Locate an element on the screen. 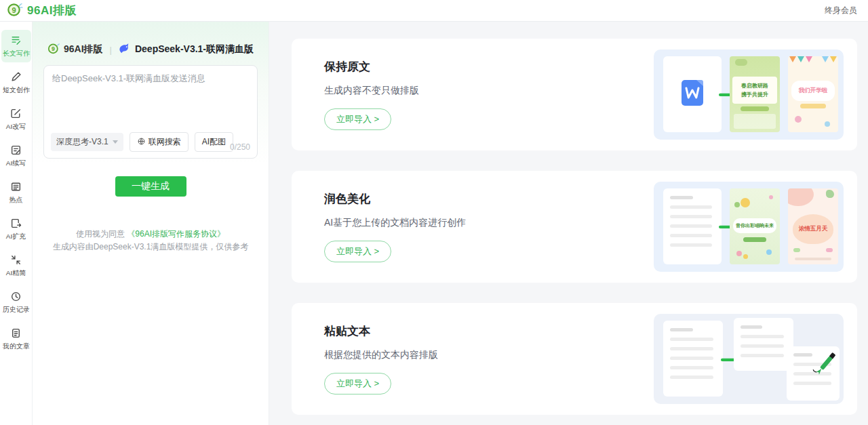 The height and width of the screenshot is (425, 868). doc-expand-icon is located at coordinates (16, 224).